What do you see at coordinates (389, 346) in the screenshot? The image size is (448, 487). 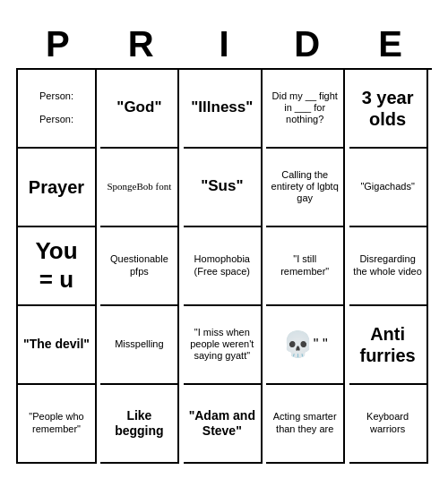 I see `cell-3-4: Anti furries` at bounding box center [389, 346].